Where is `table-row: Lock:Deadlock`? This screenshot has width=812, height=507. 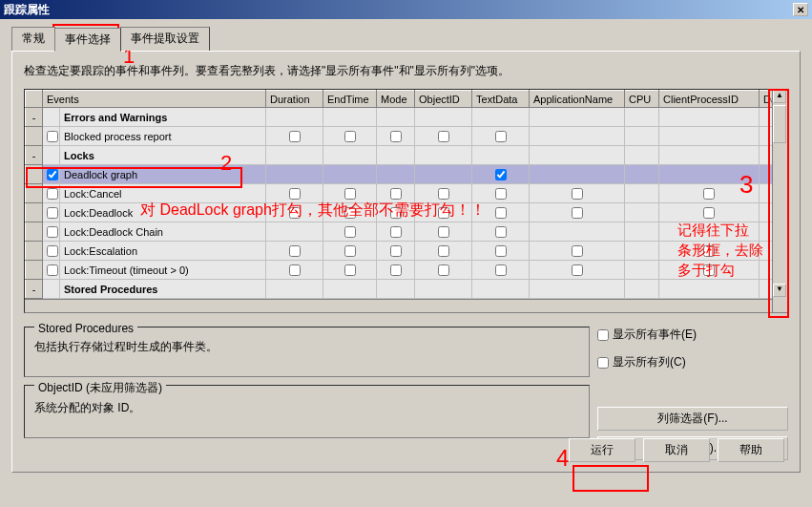 table-row: Lock:Deadlock is located at coordinates (399, 213).